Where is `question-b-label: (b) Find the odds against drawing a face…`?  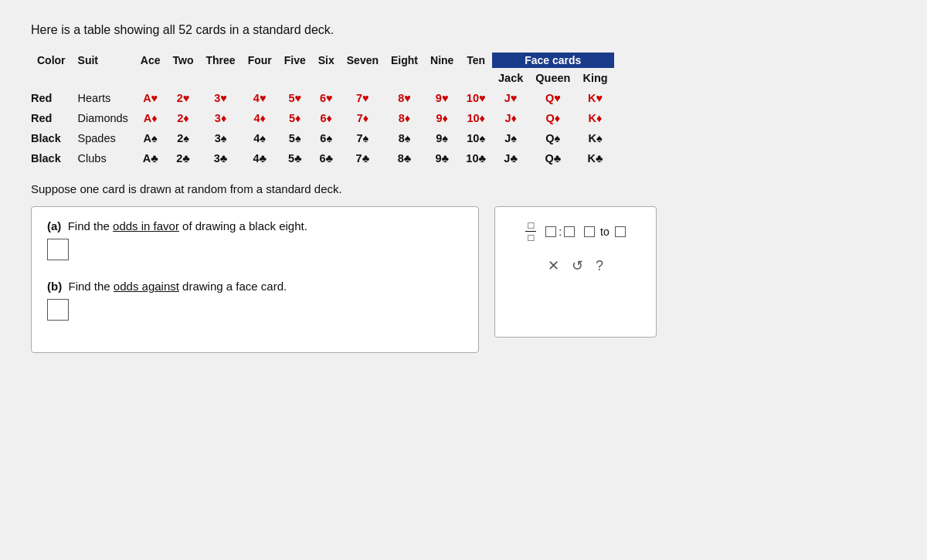
question-b-label: (b) Find the odds against drawing a face… is located at coordinates (255, 286).